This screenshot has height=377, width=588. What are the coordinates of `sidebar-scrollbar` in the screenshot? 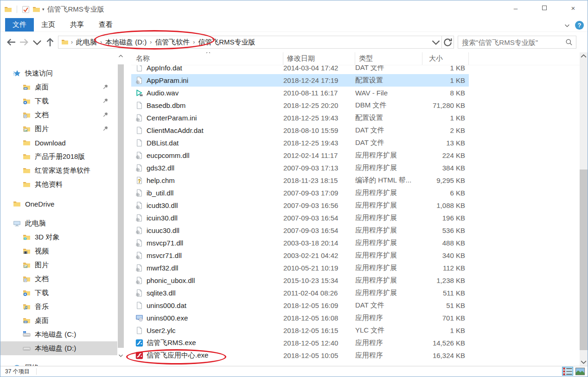 It's located at (121, 209).